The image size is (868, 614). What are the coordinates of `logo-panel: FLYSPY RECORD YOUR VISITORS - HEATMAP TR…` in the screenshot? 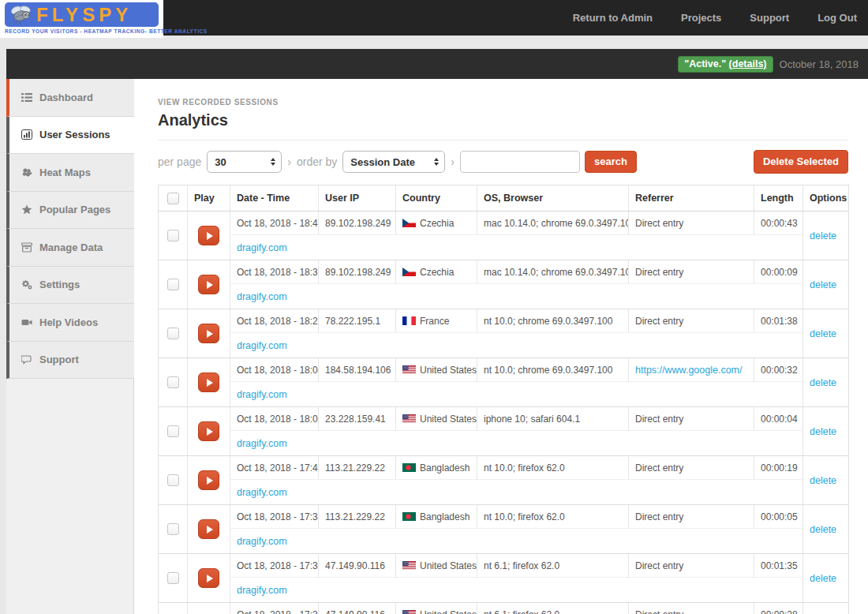 It's located at (82, 19).